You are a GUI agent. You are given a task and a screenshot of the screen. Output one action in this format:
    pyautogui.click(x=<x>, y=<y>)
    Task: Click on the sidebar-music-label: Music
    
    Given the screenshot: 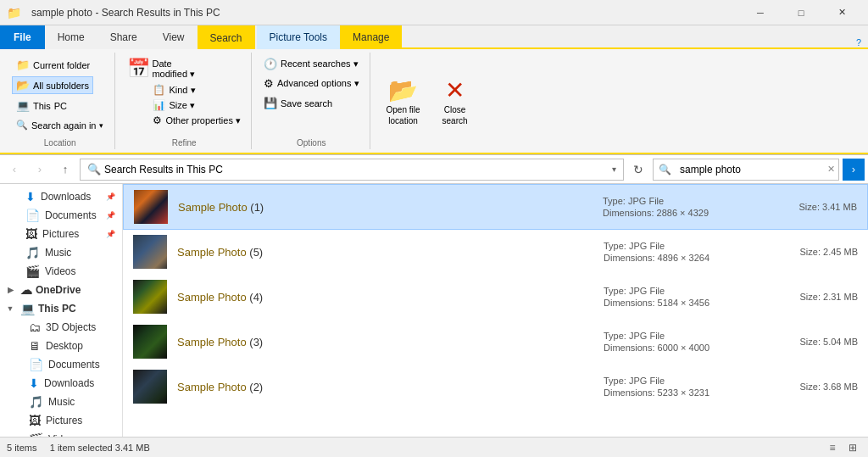 What is the action you would take?
    pyautogui.click(x=58, y=253)
    